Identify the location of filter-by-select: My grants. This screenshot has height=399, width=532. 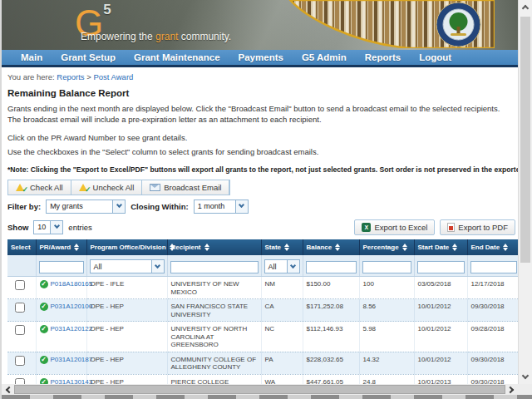
(86, 206).